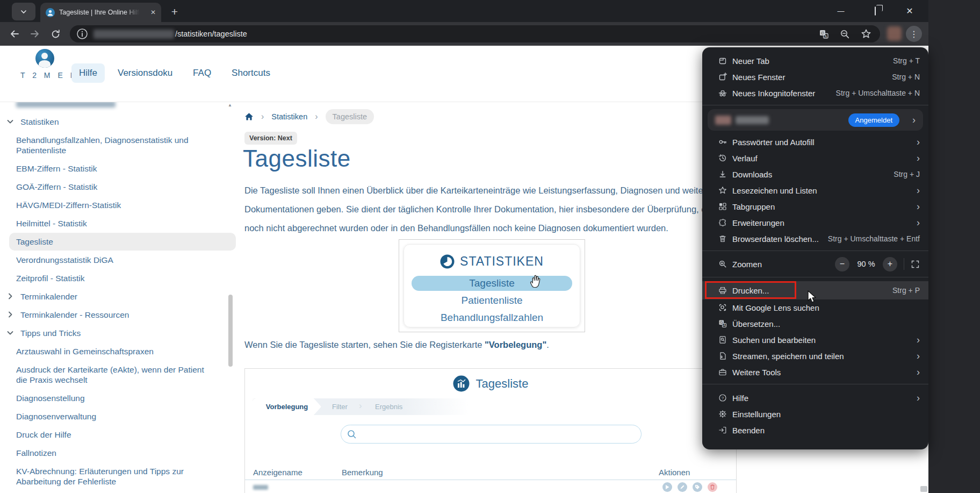  What do you see at coordinates (914, 34) in the screenshot?
I see `overflow-menu-button: ⋮` at bounding box center [914, 34].